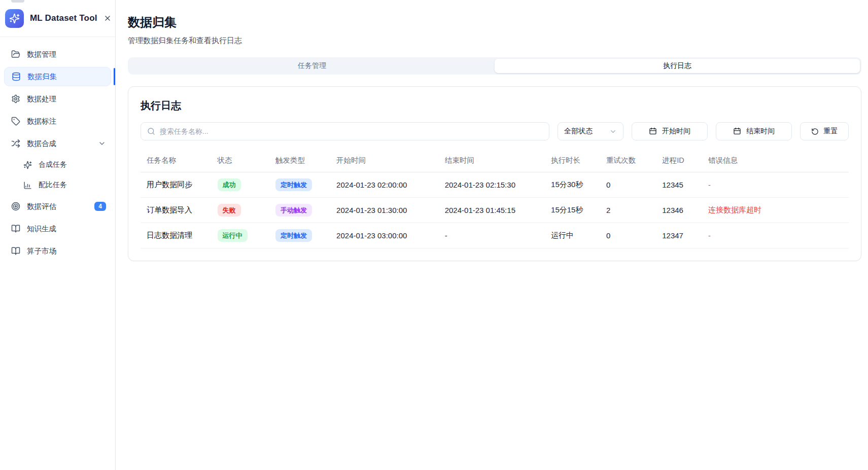 The height and width of the screenshot is (470, 868). What do you see at coordinates (58, 99) in the screenshot?
I see `sidebar-item: 数据处理` at bounding box center [58, 99].